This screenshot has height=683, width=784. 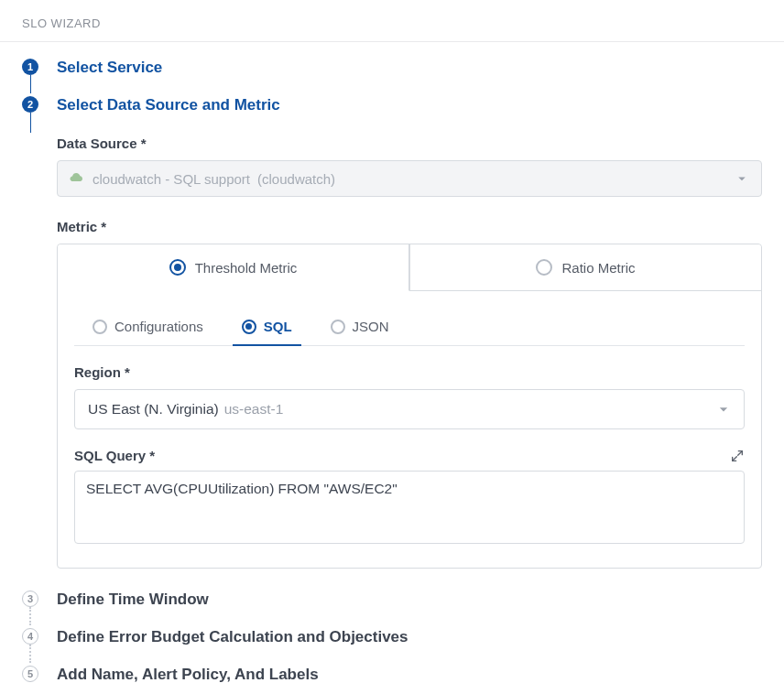 I want to click on step-1: 1 Select Service, so click(x=392, y=68).